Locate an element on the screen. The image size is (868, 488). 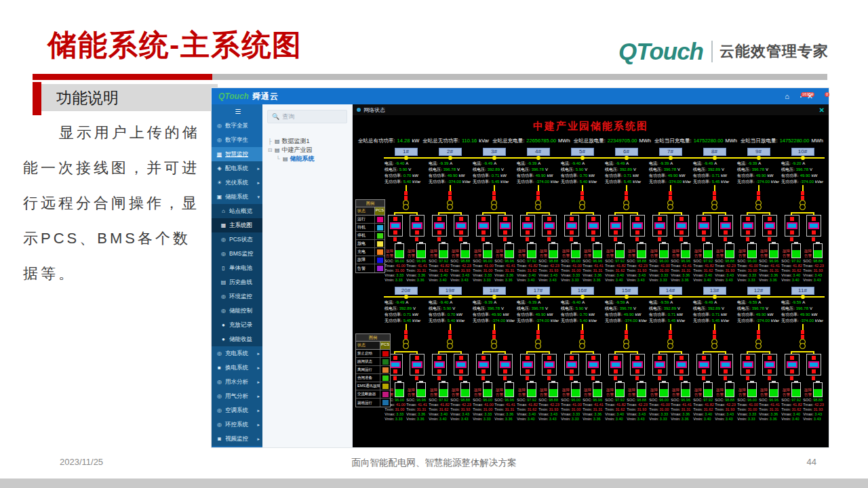
reading-value: 3.43 is located at coordinates (816, 280).